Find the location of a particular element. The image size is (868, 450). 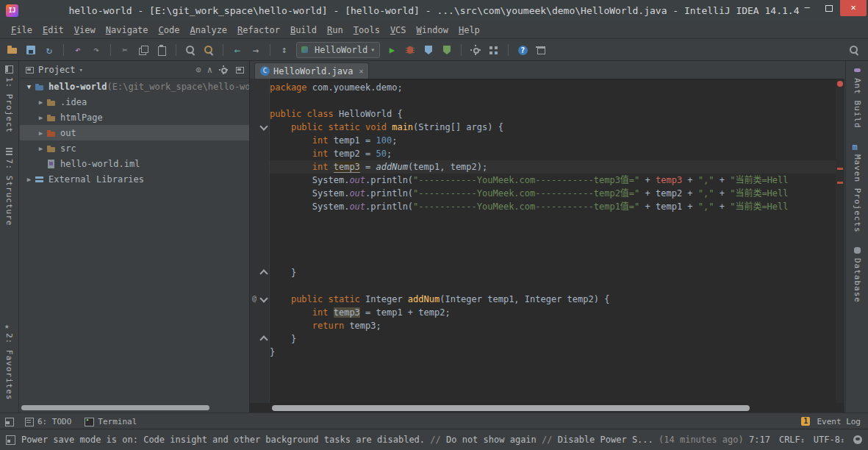

run-configuration-combo: HelloWorld▾ is located at coordinates (338, 50).